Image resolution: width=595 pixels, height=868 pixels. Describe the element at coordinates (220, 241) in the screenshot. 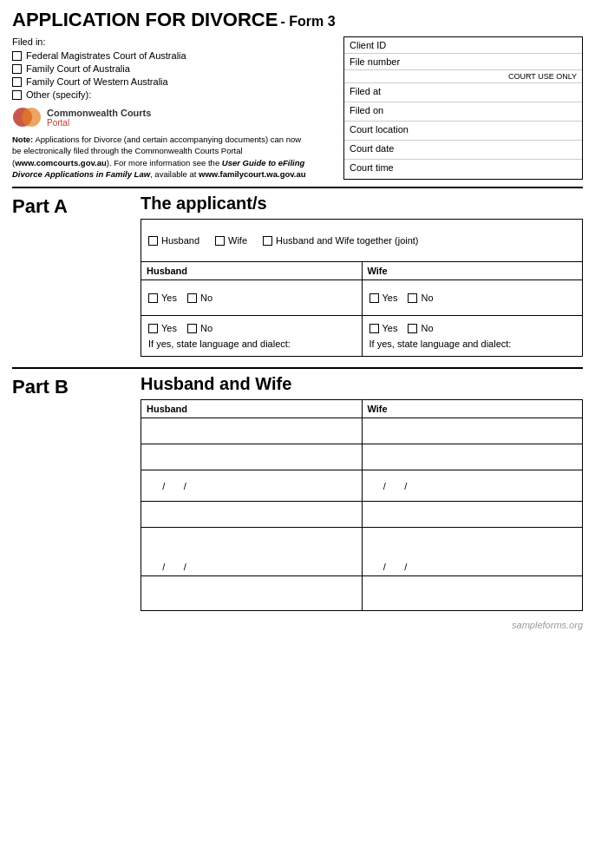

I see `q1-wife-cb` at that location.